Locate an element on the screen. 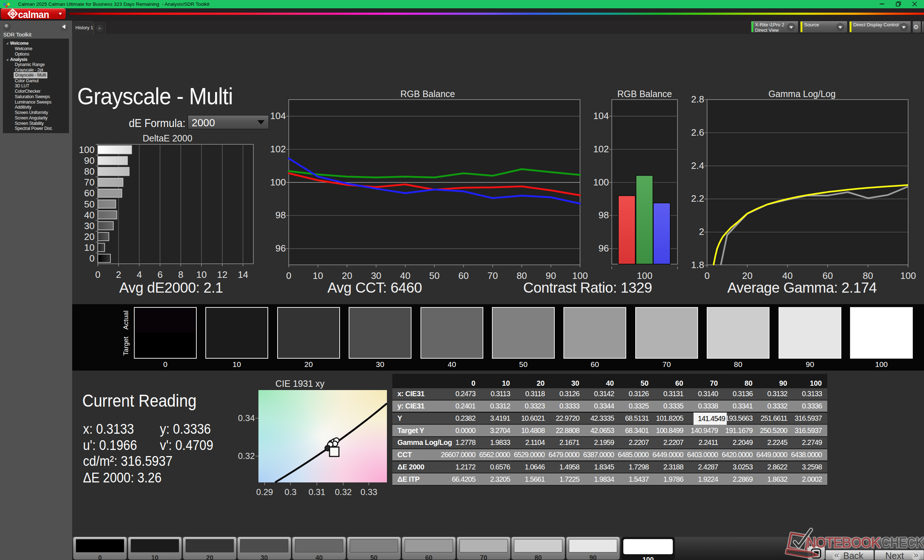  svg-text: NOTEBOOK is located at coordinates (843, 543).